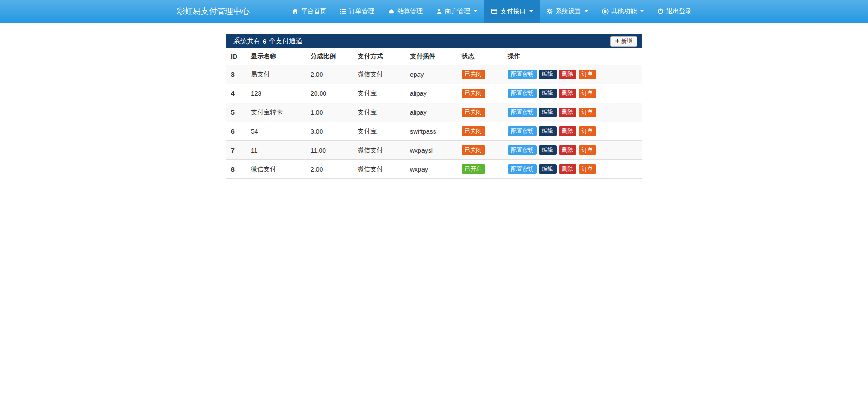 This screenshot has width=868, height=416. I want to click on nav-menu: 平台首页 订单管理 结算管理 商户管理 支付接口, so click(492, 11).